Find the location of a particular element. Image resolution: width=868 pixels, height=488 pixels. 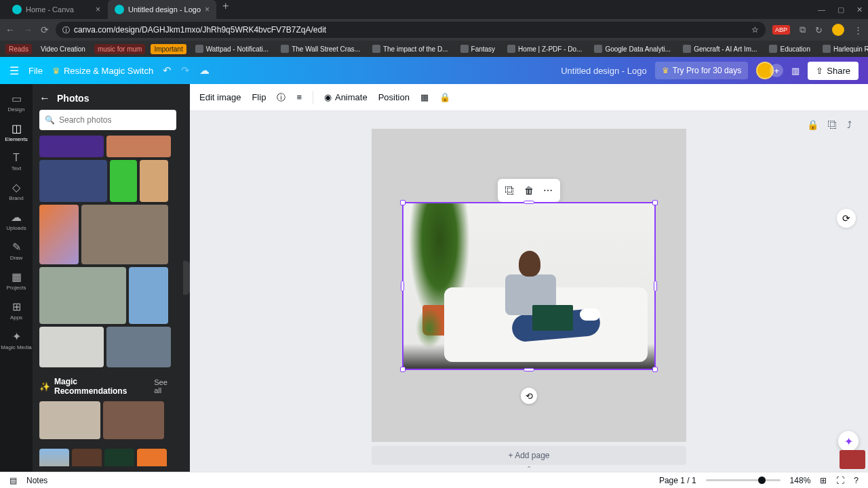

minimize-icon: — is located at coordinates (822, 9).